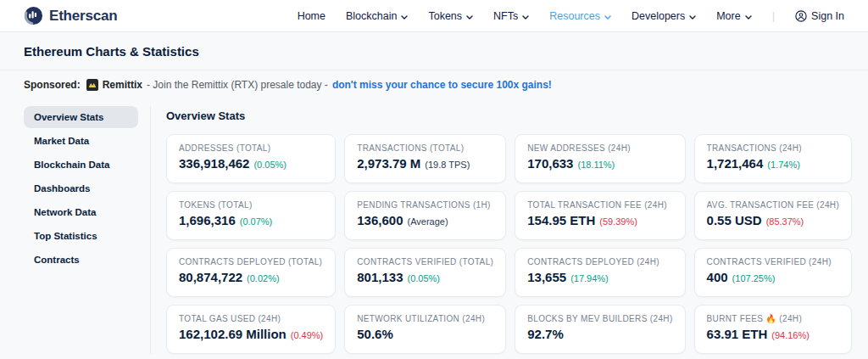 Image resolution: width=868 pixels, height=359 pixels. Describe the element at coordinates (773, 272) in the screenshot. I see `stat-card-contracts-verified-24h: CONTRACTS VERIFIED (24H) 400 (107.25%)` at that location.